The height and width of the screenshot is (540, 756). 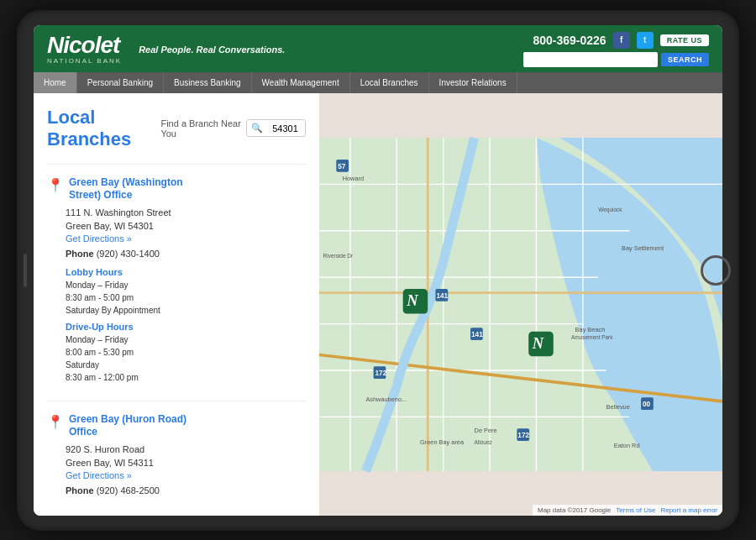 What do you see at coordinates (643, 247) in the screenshot?
I see `svg-text: Bay Settlement` at bounding box center [643, 247].